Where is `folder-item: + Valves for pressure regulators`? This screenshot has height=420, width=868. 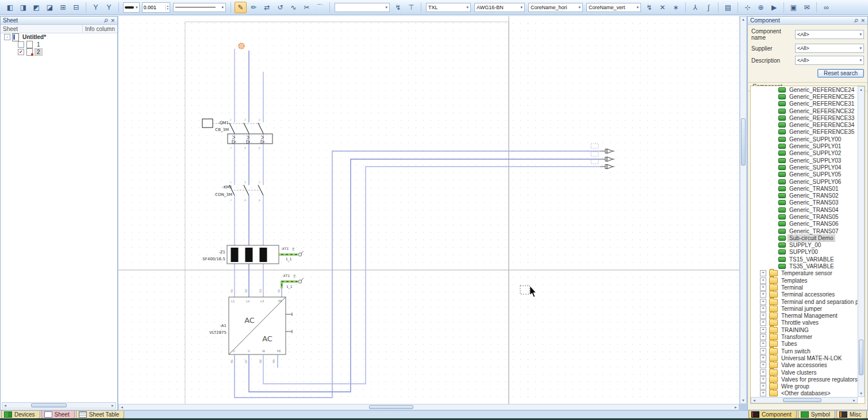 folder-item: + Valves for pressure regulators is located at coordinates (804, 379).